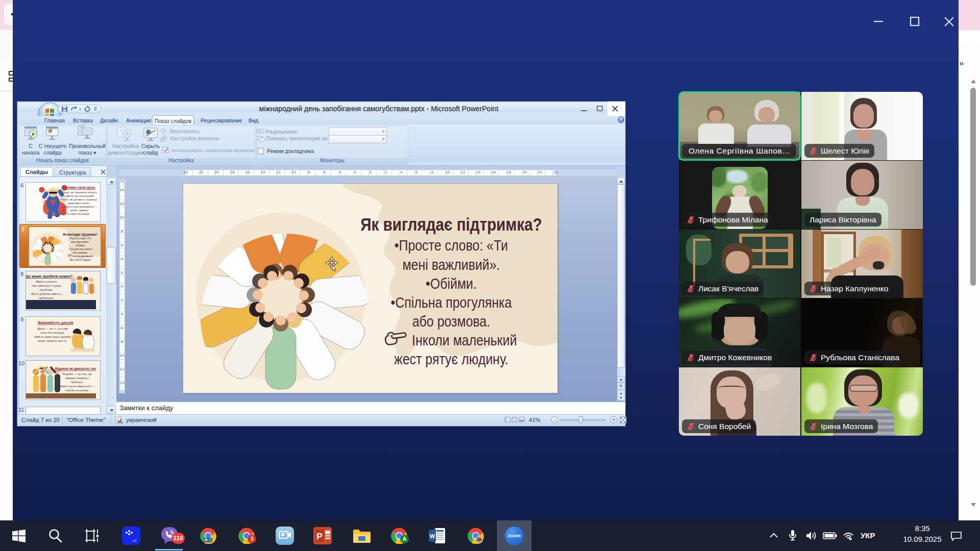  Describe the element at coordinates (79, 214) in the screenshot. I see `svg-text: є шанс на краще.` at that location.